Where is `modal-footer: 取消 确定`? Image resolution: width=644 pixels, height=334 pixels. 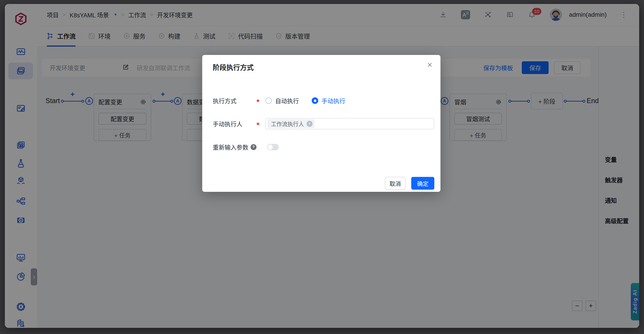 modal-footer: 取消 确定 is located at coordinates (410, 184).